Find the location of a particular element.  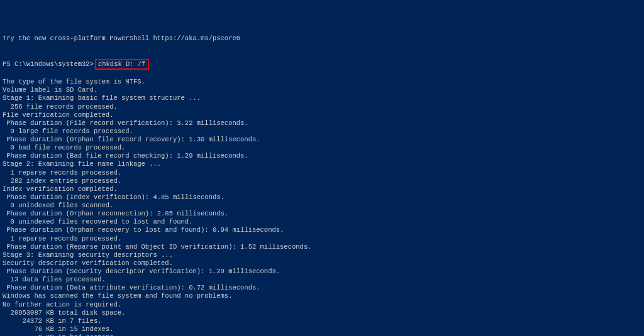

command-text: chkdsk D: /f is located at coordinates (122, 64).